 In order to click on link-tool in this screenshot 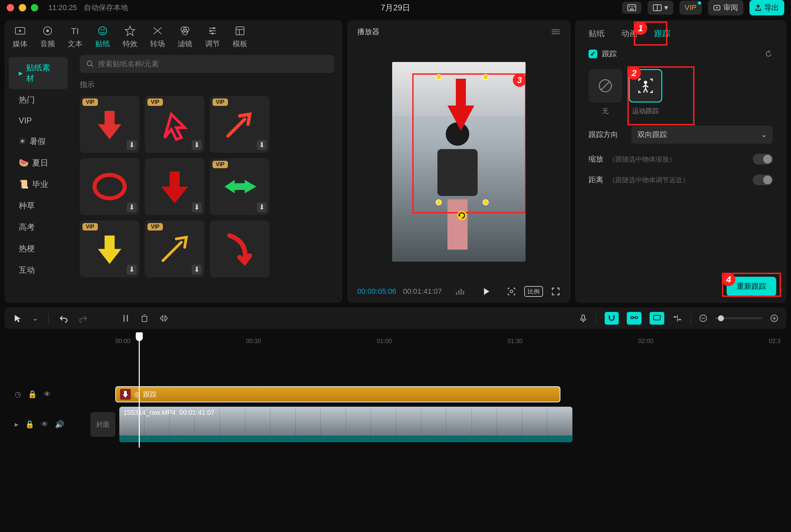, I will do `click(634, 318)`.